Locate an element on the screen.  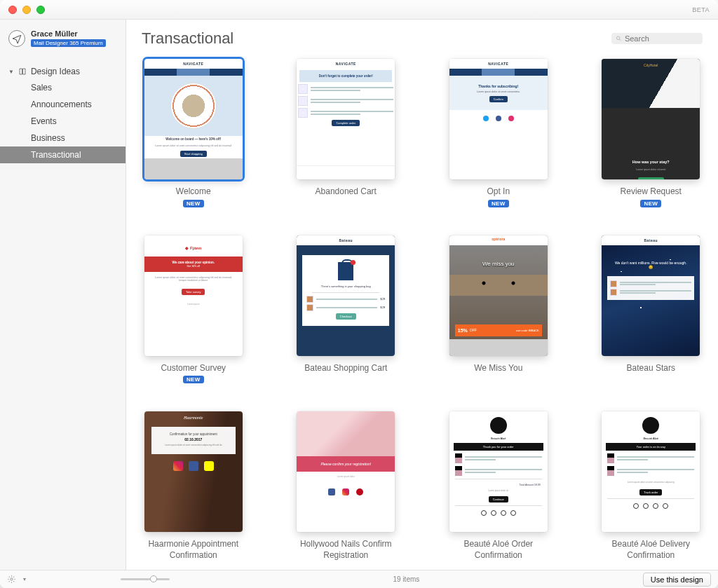
main-header: Transactional is located at coordinates (422, 36).